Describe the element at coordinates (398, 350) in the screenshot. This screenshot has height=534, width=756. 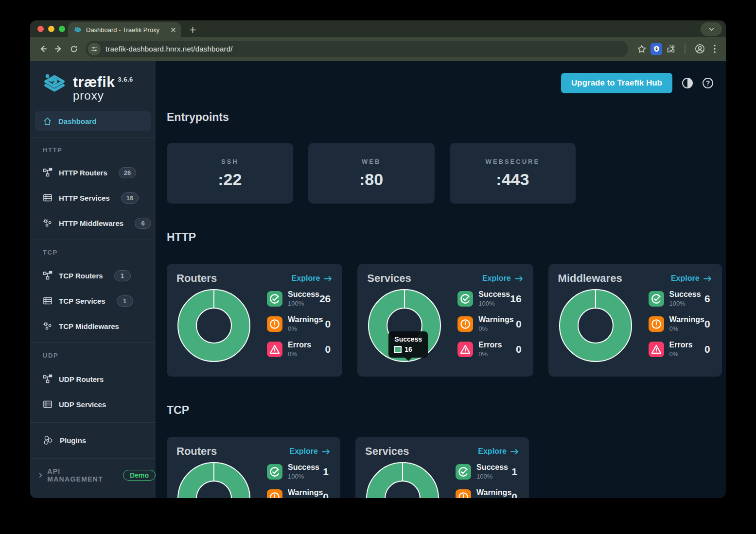
I see `tooltip-series-swatch` at that location.